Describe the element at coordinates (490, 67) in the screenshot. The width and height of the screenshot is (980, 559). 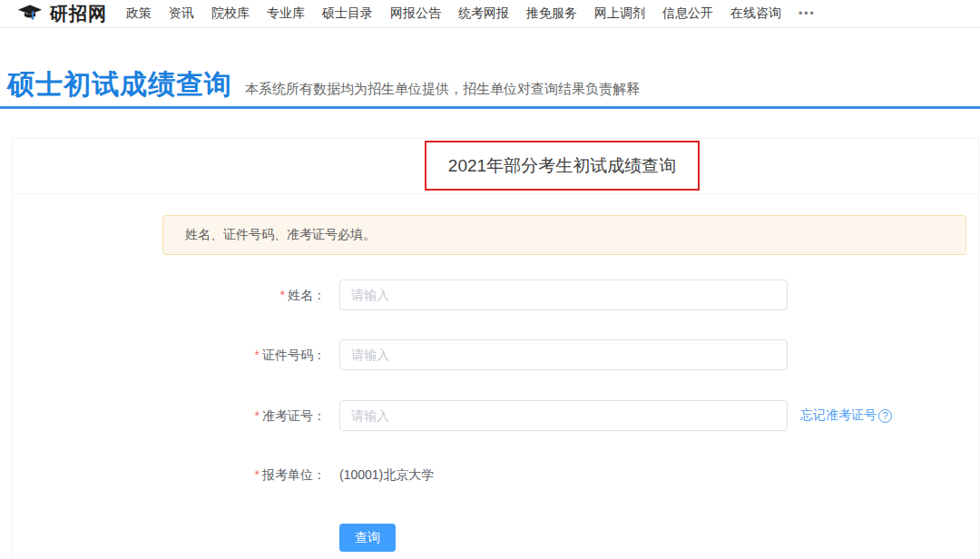
I see `page-header: 硕士初试成绩查询 本系统所有数据均为招生单位提供，招生单位对查询结果负责解释` at that location.